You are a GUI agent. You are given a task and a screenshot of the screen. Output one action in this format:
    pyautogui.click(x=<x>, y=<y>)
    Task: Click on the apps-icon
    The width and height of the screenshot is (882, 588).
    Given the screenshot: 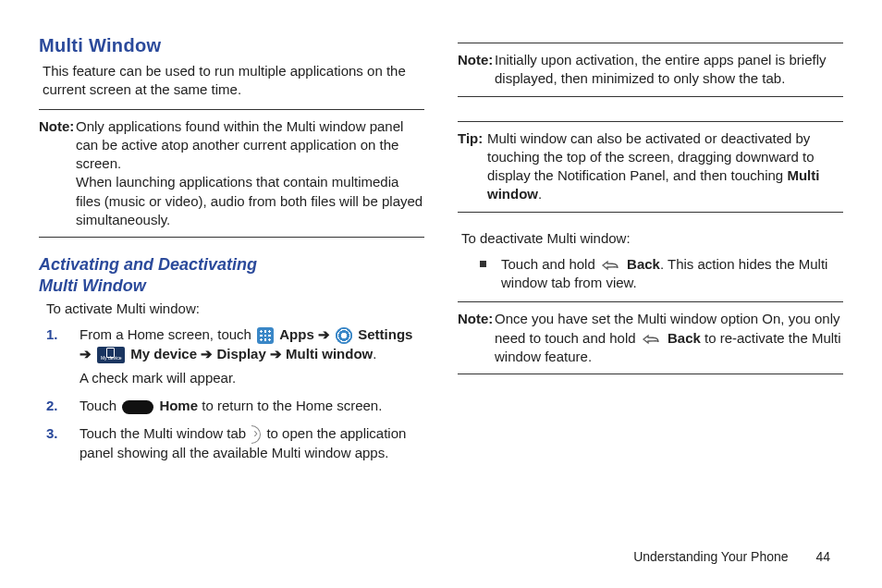 What is the action you would take?
    pyautogui.click(x=265, y=336)
    